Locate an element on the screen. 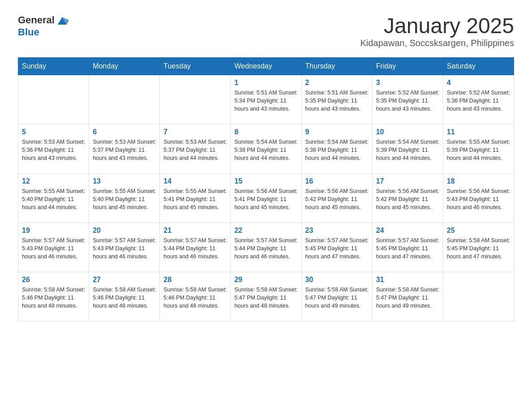 The width and height of the screenshot is (532, 411). calendar-cell: 12Sunrise: 5:55 AM Sunset: 5:40 PM Dayli… is located at coordinates (54, 198).